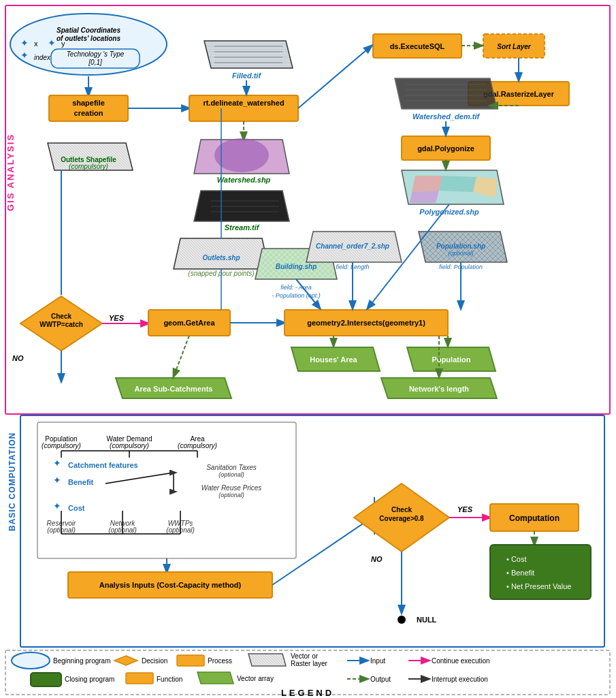 The image size is (616, 698). What do you see at coordinates (42, 57) in the screenshot?
I see `index-label: index` at bounding box center [42, 57].